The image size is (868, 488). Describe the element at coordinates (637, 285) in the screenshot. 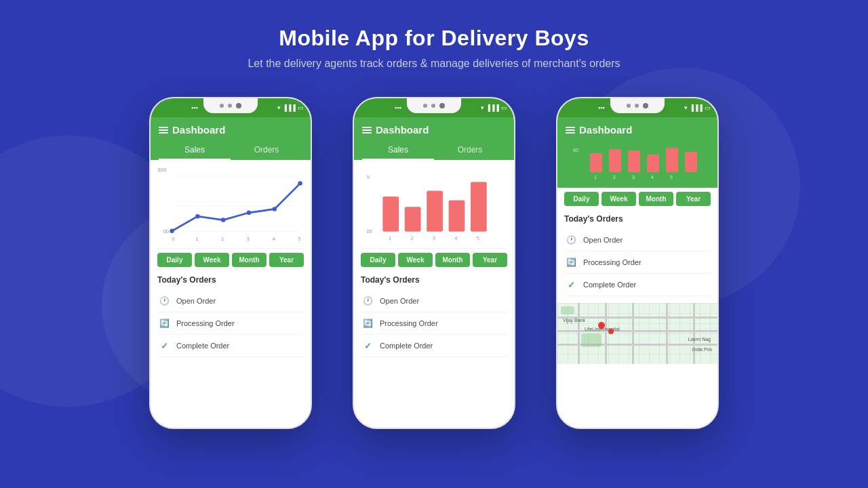

I see `order-item-complete-3: Complete Order` at that location.